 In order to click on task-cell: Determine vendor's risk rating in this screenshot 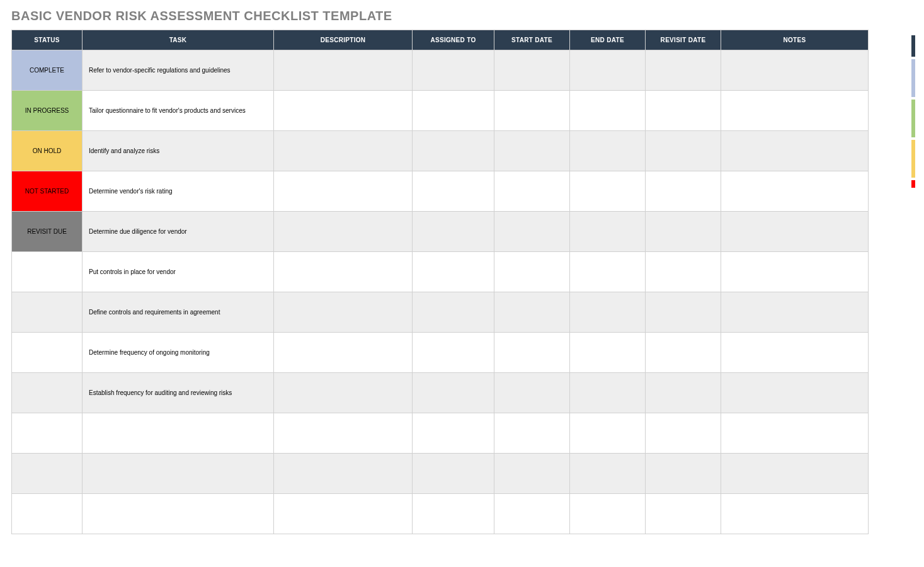, I will do `click(178, 192)`.